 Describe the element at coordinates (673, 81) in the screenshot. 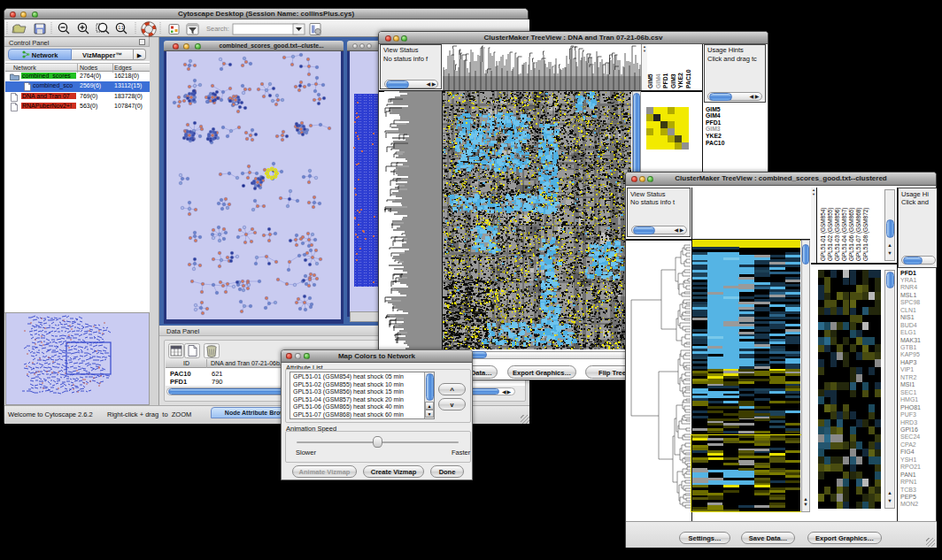

I see `svg-text: GIM3` at that location.